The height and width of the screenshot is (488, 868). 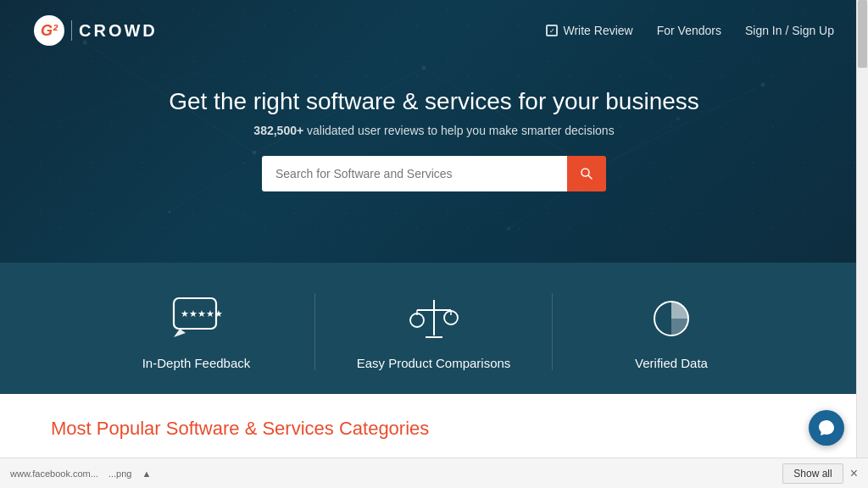 What do you see at coordinates (587, 174) in the screenshot?
I see `search-button` at bounding box center [587, 174].